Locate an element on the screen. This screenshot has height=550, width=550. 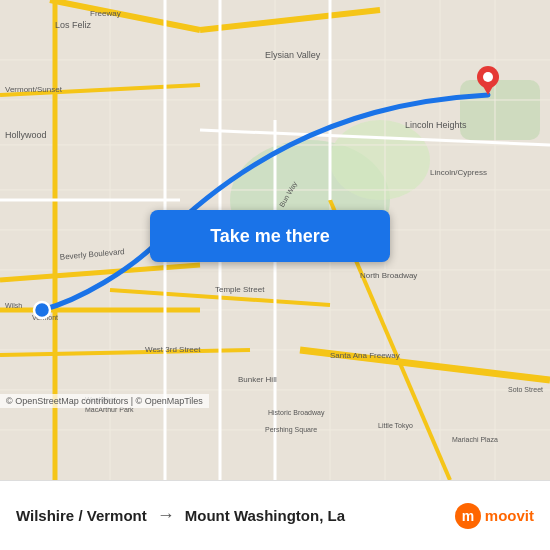
svg-text: Little Tokyo is located at coordinates (396, 426).